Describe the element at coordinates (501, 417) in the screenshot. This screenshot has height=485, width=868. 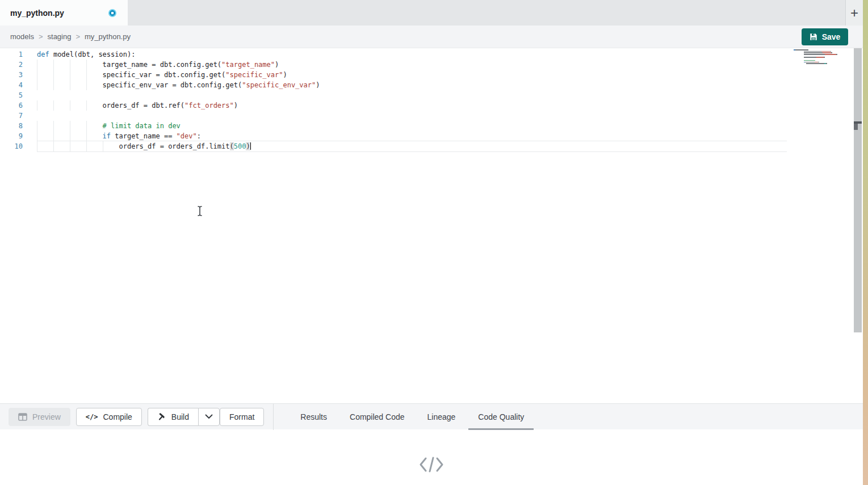
I see `panel-tab-code-quality: Code Quality` at that location.